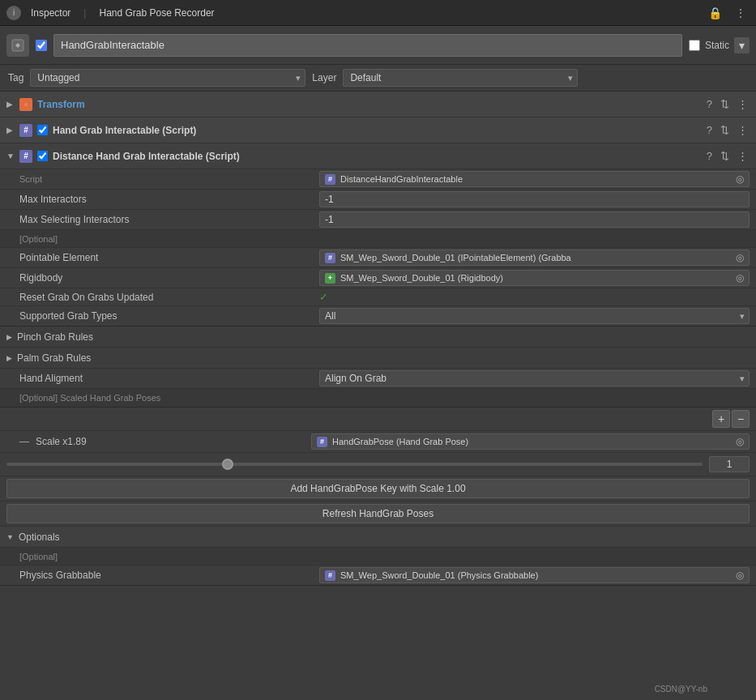  Describe the element at coordinates (535, 179) in the screenshot. I see `script-ref: # DistanceHandGrabInteractable ◎` at that location.